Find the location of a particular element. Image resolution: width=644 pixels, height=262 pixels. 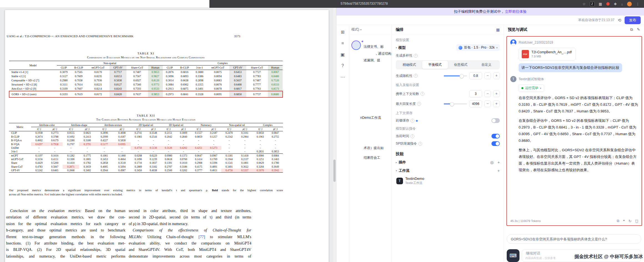

randomness-label: 生成随机性i is located at coordinates (407, 76).